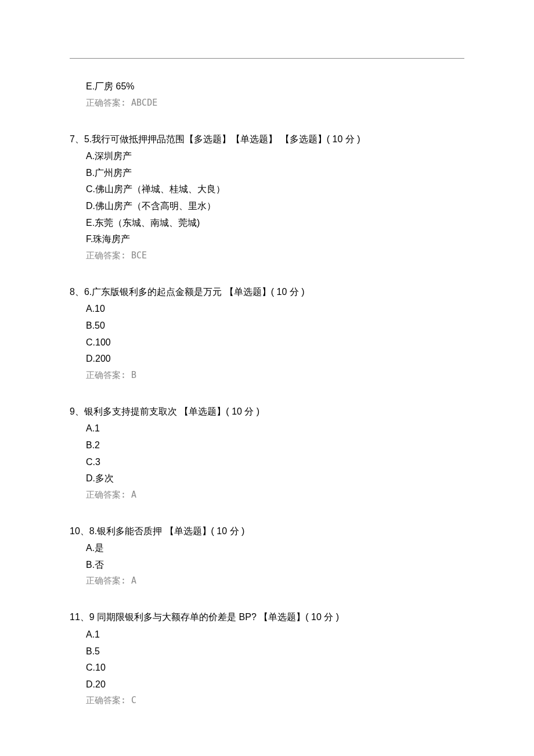  What do you see at coordinates (131, 411) in the screenshot?
I see `question-text: 银利多支持提前支取次` at bounding box center [131, 411].